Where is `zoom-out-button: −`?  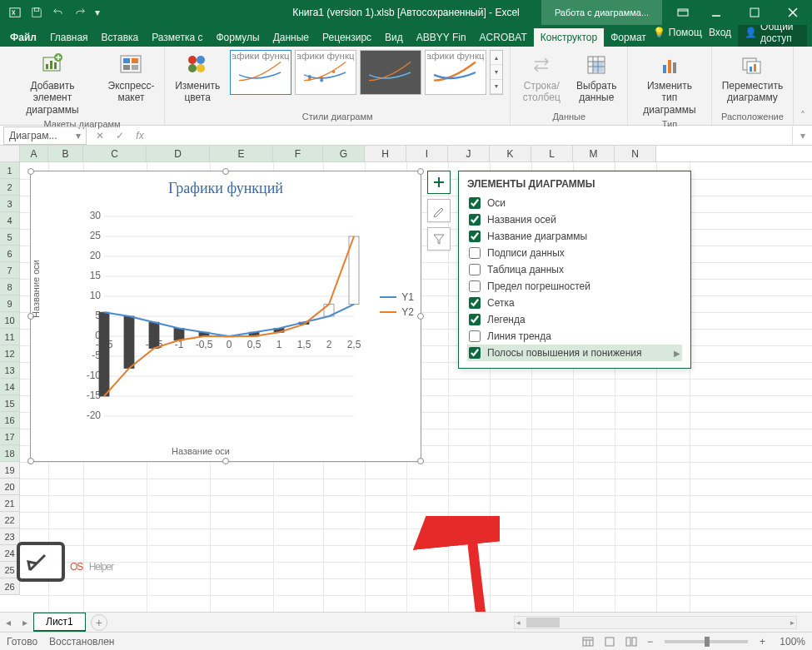 zoom-out-button: − is located at coordinates (650, 642).